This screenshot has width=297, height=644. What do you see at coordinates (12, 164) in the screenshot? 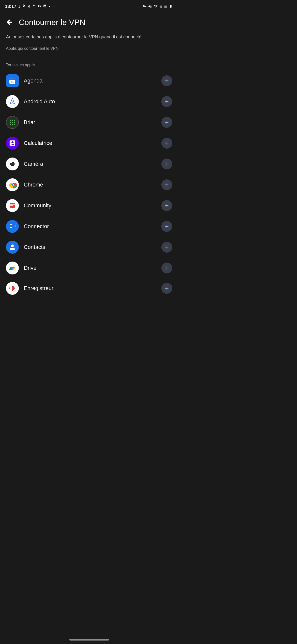
I see `camera-svg-icon` at bounding box center [12, 164].